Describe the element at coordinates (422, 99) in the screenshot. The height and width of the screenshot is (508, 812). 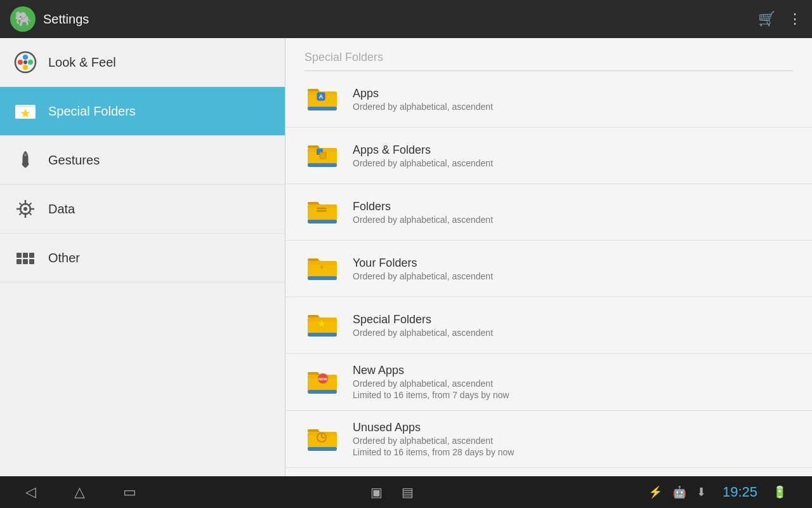
I see `folder-text-apps: AppsOrdered by alphabetical, ascendent` at that location.